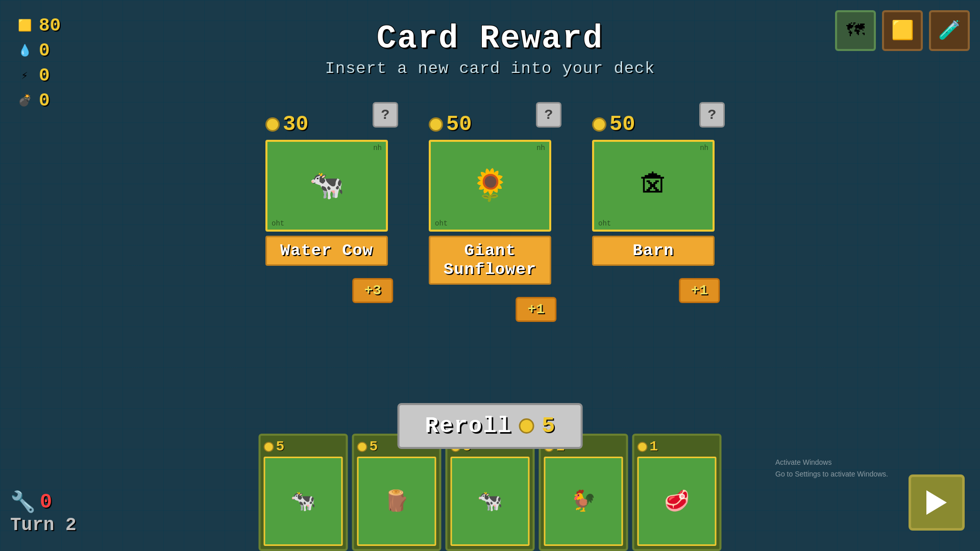 This screenshot has height=551, width=980. What do you see at coordinates (44, 76) in the screenshot?
I see `energy-value: 0` at bounding box center [44, 76].